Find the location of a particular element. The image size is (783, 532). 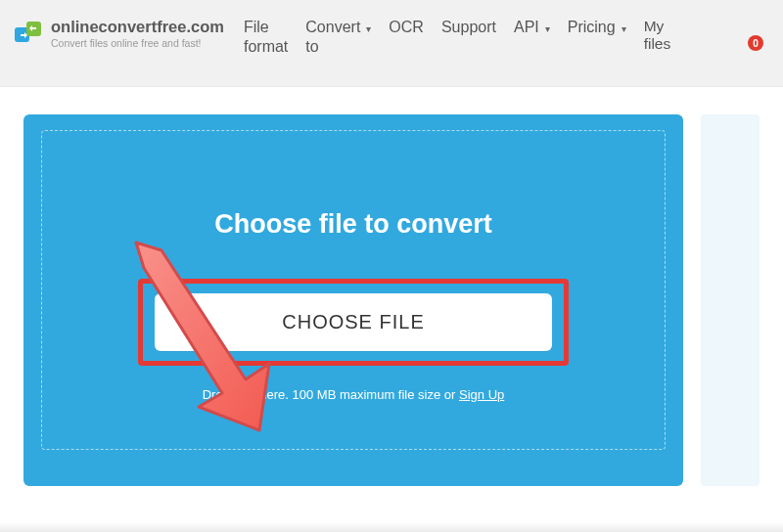

nav-label: Support is located at coordinates (469, 27).